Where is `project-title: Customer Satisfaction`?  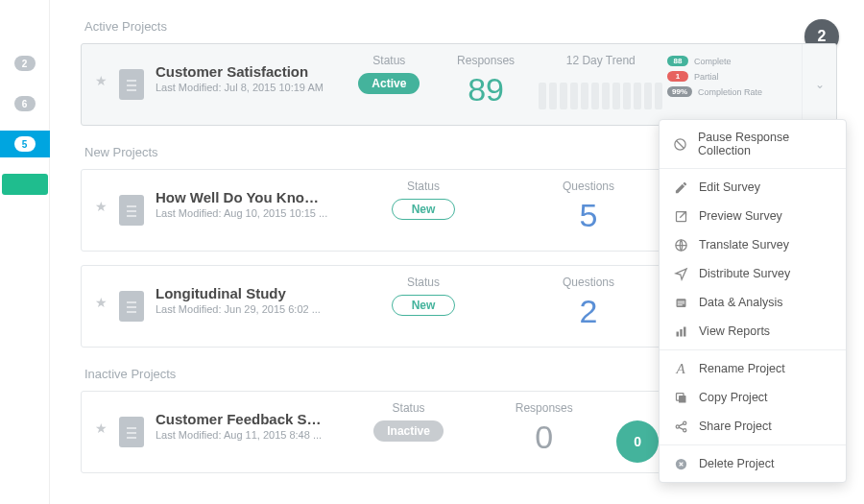
project-title: Customer Satisfaction is located at coordinates (240, 71).